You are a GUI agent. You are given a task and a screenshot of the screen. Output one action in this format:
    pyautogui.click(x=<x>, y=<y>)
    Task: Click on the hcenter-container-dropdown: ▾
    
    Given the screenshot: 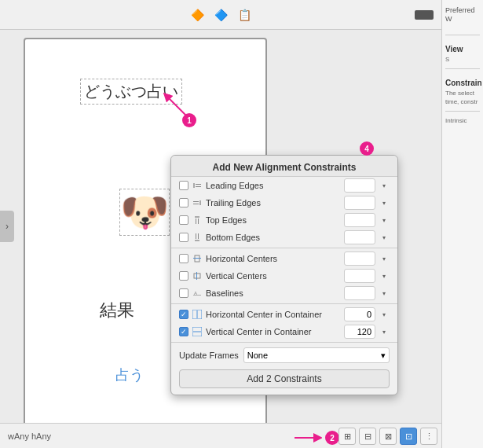 What is the action you would take?
    pyautogui.click(x=384, y=314)
    